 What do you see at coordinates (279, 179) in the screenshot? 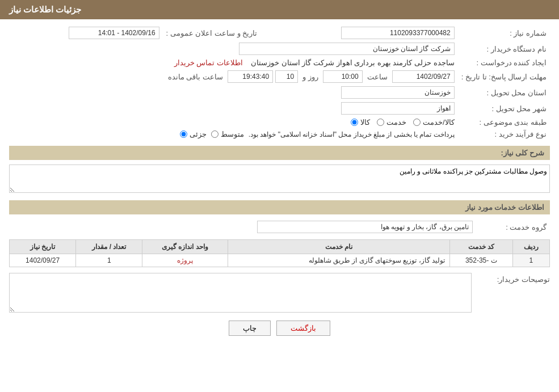
I see `sharh-textarea` at bounding box center [279, 179].